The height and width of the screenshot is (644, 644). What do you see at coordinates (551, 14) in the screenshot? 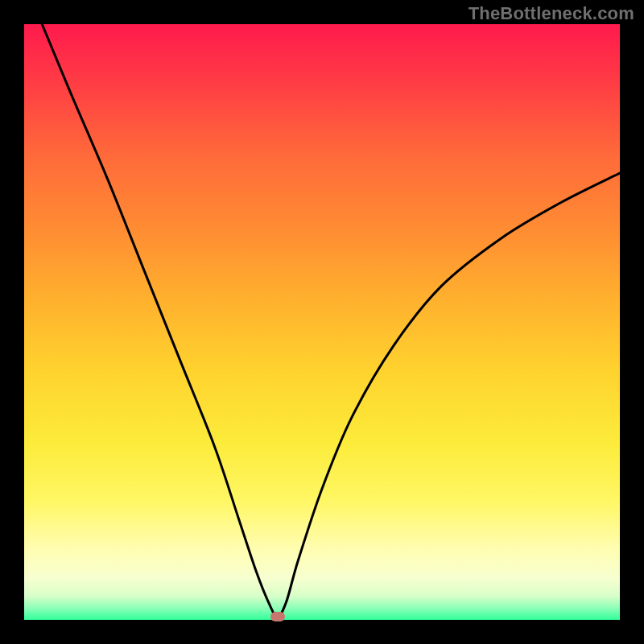
I see `watermark-text: TheBottleneck.com` at bounding box center [551, 14].